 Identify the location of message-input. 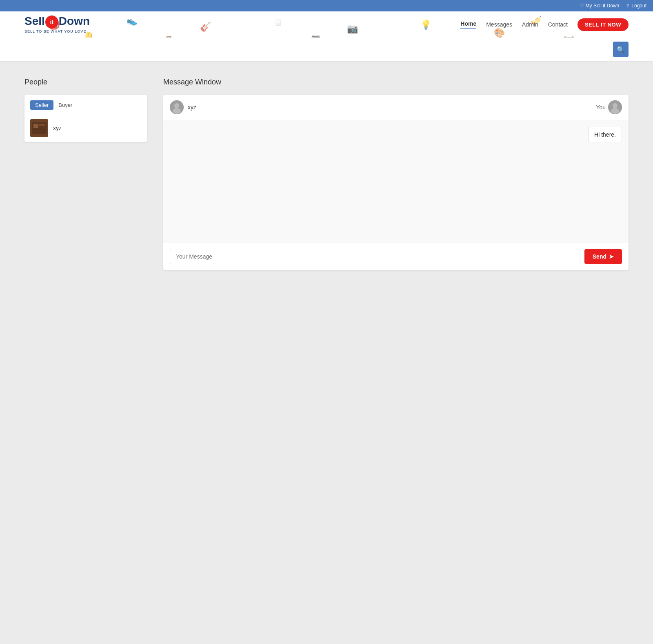
(375, 257).